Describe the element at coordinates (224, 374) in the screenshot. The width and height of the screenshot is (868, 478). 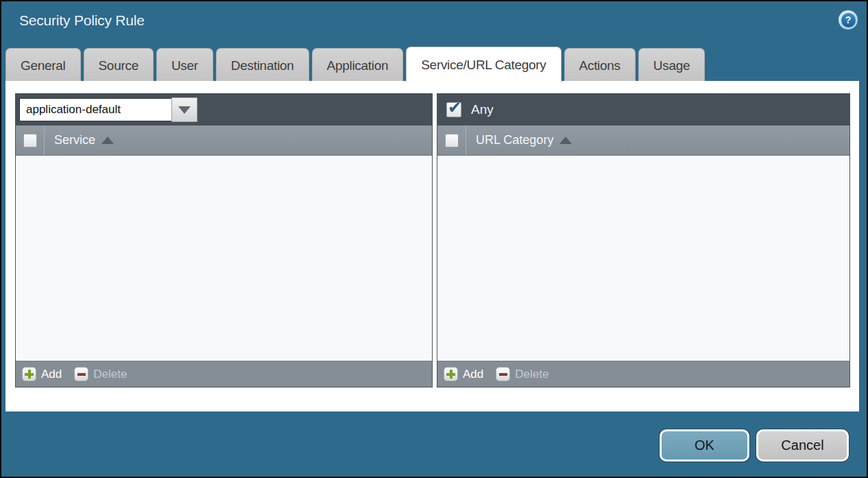
I see `service-footer: Add Delete` at that location.